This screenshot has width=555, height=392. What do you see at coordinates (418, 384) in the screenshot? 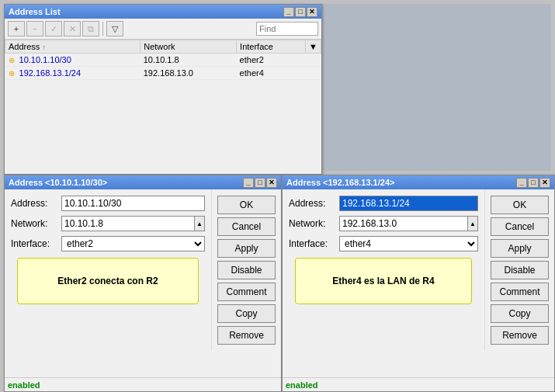
I see `dialog2-status-bar: enabled` at bounding box center [418, 384].